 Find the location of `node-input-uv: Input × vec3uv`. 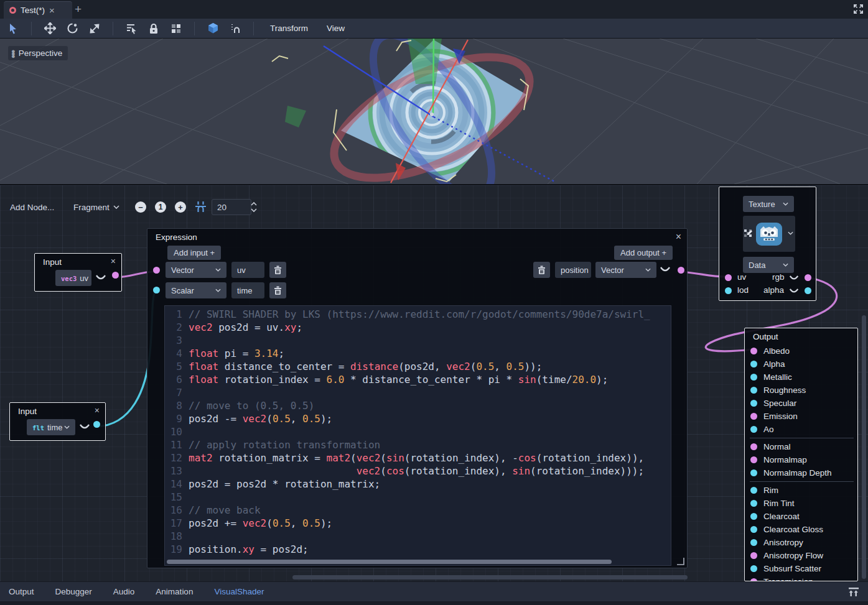

node-input-uv: Input × vec3uv is located at coordinates (78, 272).